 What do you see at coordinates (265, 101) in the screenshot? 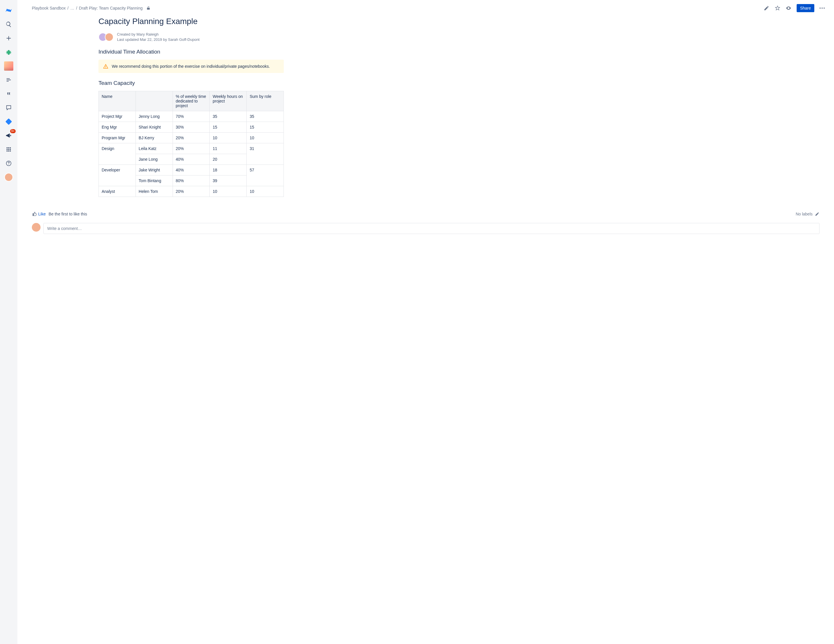
I see `col-sum: Sum by role` at bounding box center [265, 101].